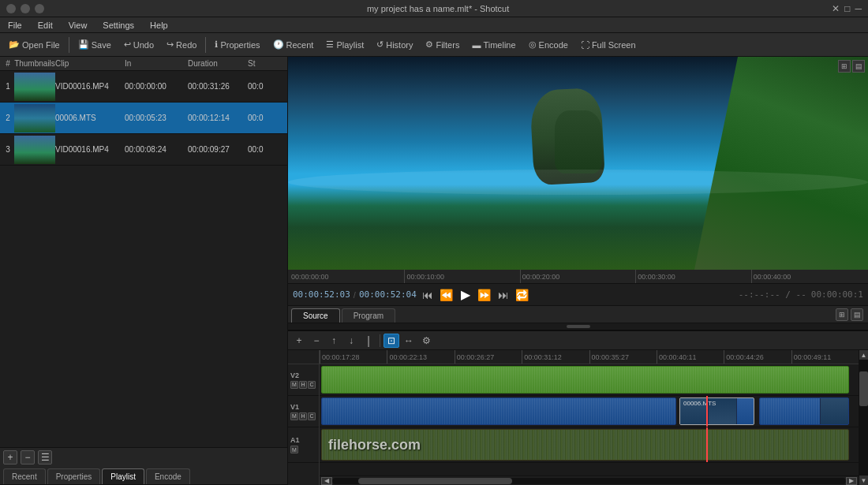  Describe the element at coordinates (428, 295) in the screenshot. I see `skip-to-start-button: ⏮` at that location.